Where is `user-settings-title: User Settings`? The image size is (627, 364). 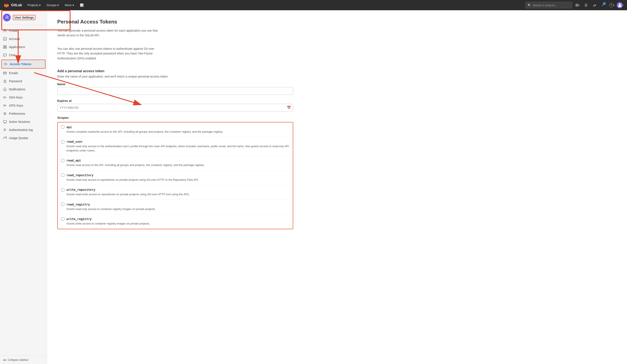
user-settings-title: User Settings is located at coordinates (24, 17).